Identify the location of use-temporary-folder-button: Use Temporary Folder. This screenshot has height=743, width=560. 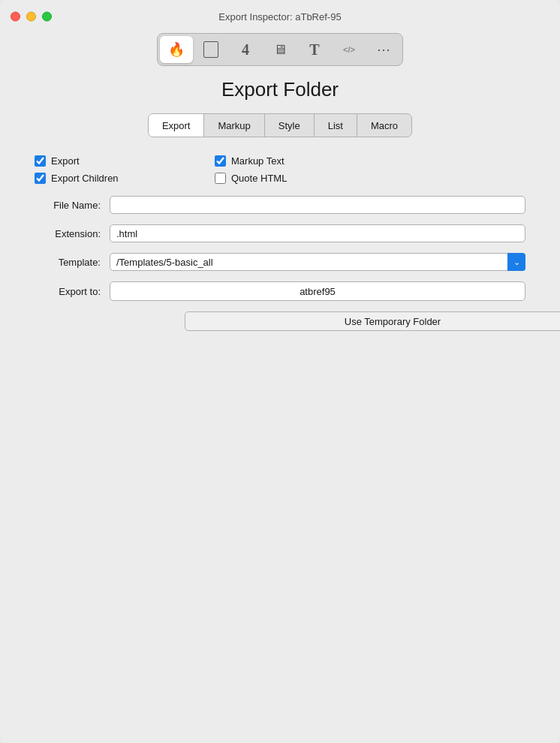
(372, 321).